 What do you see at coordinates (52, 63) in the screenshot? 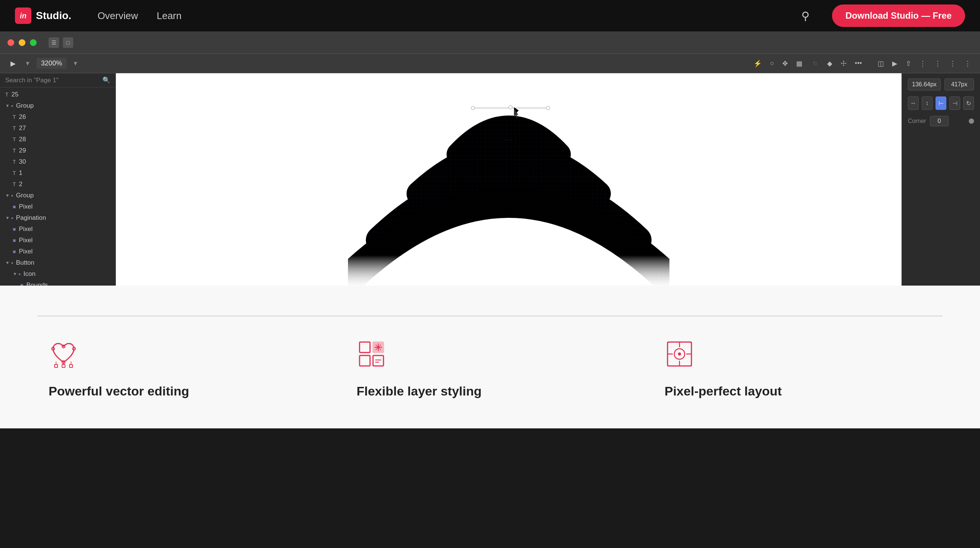
I see `zoom-level: 3200%` at bounding box center [52, 63].